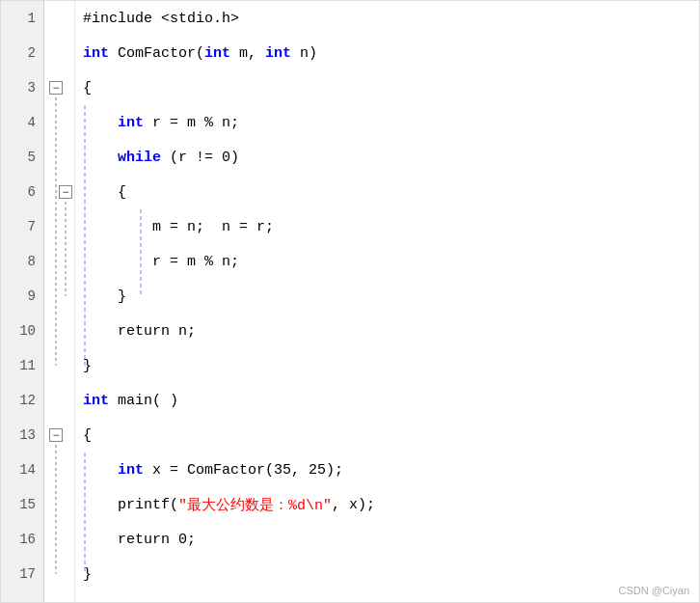  What do you see at coordinates (654, 590) in the screenshot?
I see `watermark: CSDN @Ciyan` at bounding box center [654, 590].